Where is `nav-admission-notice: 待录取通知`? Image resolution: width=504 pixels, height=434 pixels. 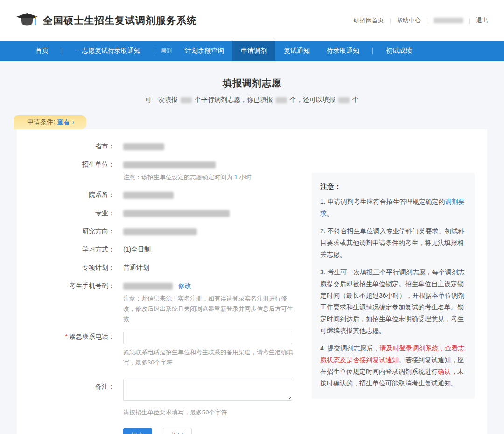 nav-admission-notice: 待录取通知 is located at coordinates (343, 50).